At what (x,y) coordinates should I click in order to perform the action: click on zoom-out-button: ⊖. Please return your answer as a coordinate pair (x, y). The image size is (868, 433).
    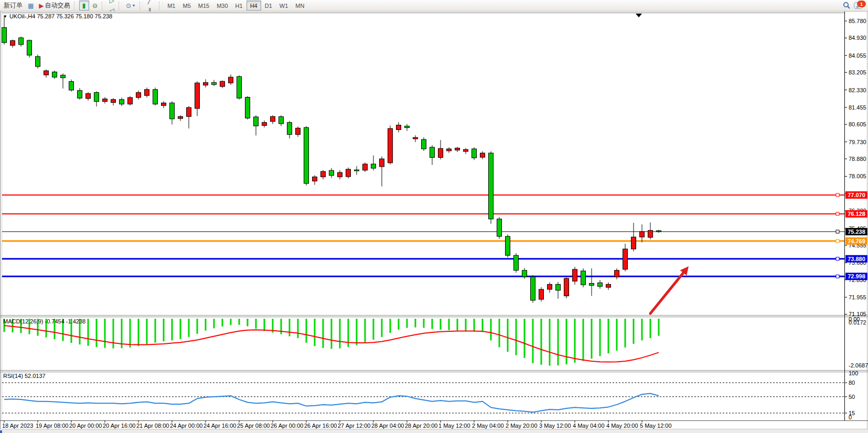
    Looking at the image, I should click on (95, 5).